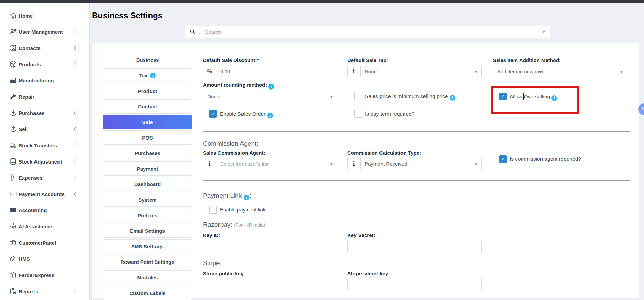  I want to click on razorpay-heading-text: Razorpay:, so click(218, 224).